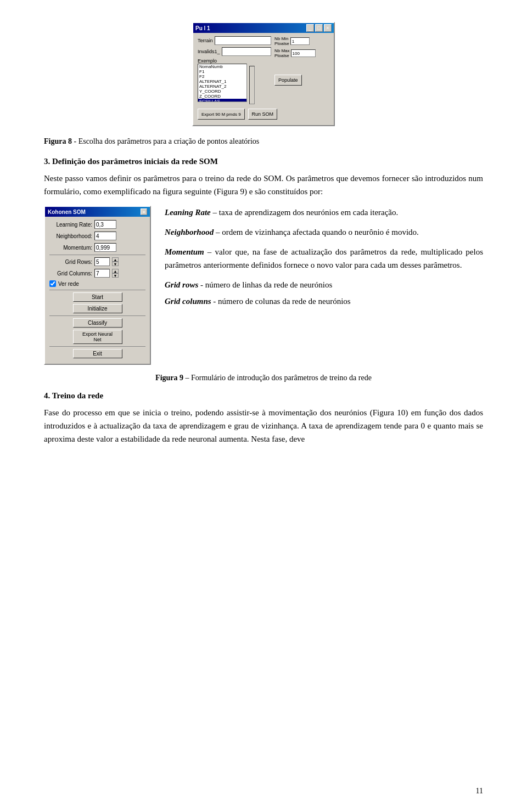 This screenshot has width=527, height=812. Describe the element at coordinates (187, 377) in the screenshot. I see `figure9-caption-sep: –` at that location.